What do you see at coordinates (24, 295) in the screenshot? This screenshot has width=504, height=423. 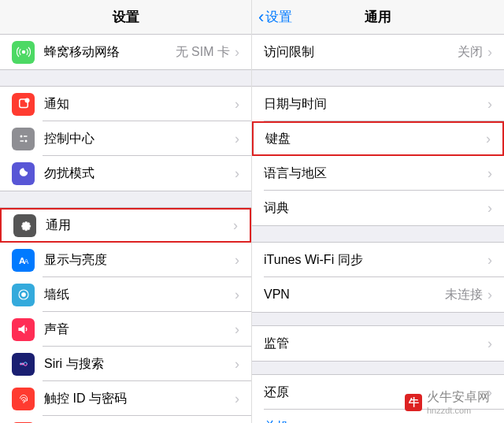 I see `wallpaper-icon` at bounding box center [24, 295].